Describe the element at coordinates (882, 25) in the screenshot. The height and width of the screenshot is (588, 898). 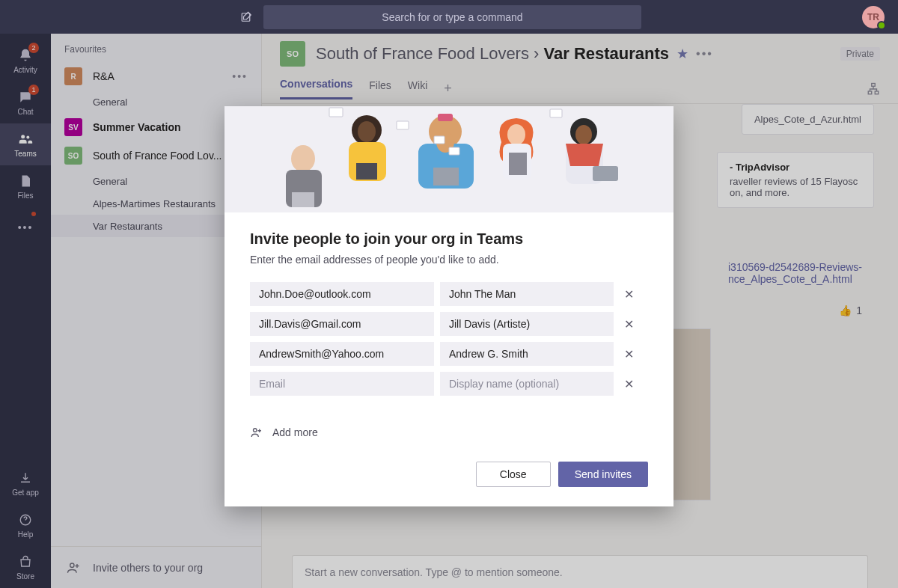
I see `presence-icon` at that location.